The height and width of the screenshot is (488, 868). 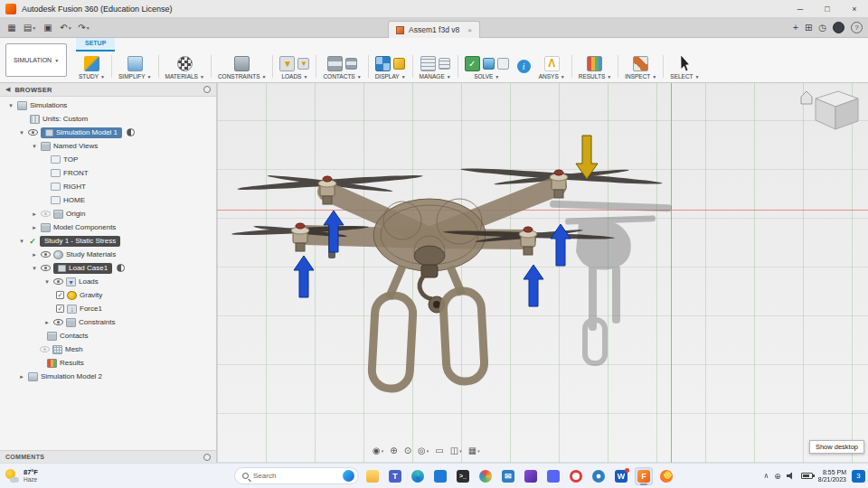 I want to click on tree-item-named-views: ▾ Named Views, so click(x=108, y=146).